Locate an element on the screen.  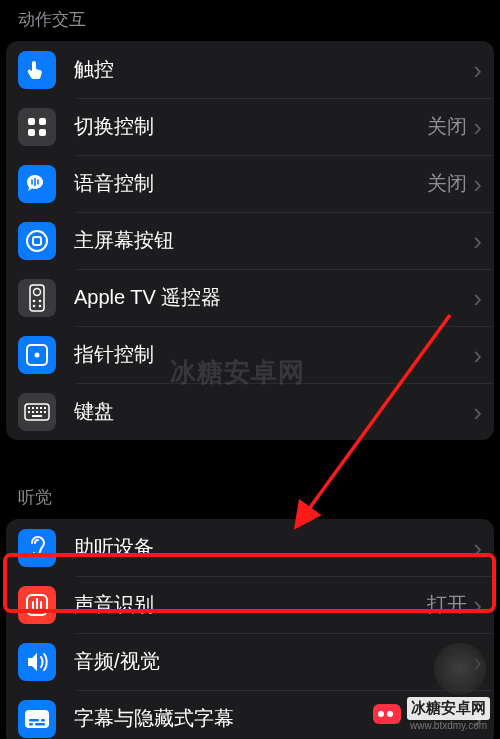
pointer-icon is located at coordinates (37, 355).